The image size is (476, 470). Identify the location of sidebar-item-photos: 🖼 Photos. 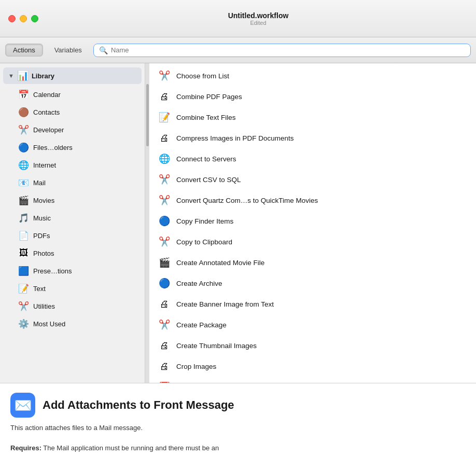
(73, 253).